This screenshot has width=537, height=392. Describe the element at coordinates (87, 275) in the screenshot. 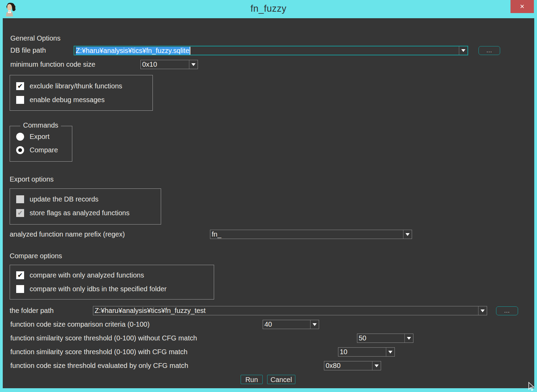

I see `checkbox-label: compare with only analyzed functions` at that location.